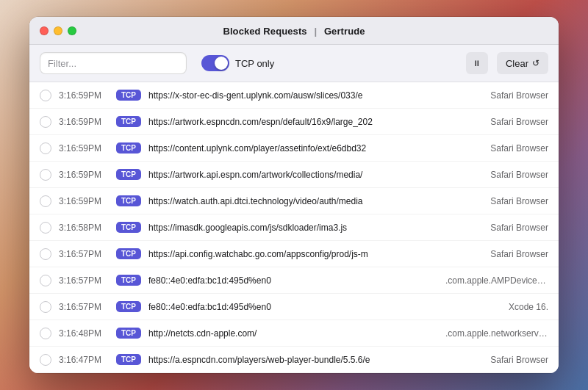 The width and height of the screenshot is (588, 390). What do you see at coordinates (476, 63) in the screenshot?
I see `pause-icon: ⏸` at bounding box center [476, 63].